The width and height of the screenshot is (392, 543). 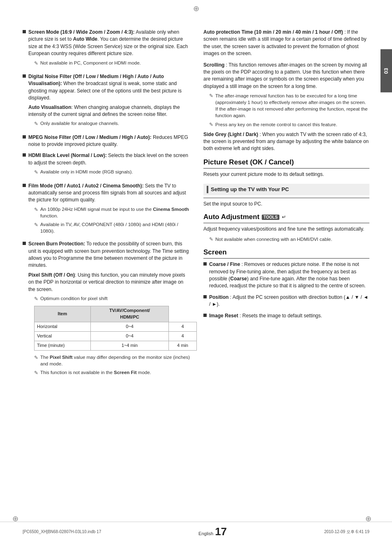 I want to click on setting-bar: Setting up the TV with Your PC, so click(x=286, y=189).